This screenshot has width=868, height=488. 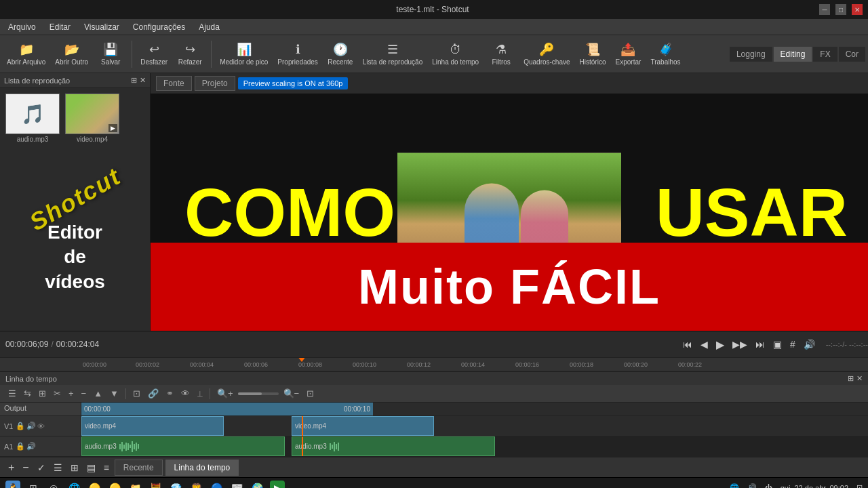 What do you see at coordinates (102, 27) in the screenshot?
I see `menu-visualizar: Visualizar` at bounding box center [102, 27].